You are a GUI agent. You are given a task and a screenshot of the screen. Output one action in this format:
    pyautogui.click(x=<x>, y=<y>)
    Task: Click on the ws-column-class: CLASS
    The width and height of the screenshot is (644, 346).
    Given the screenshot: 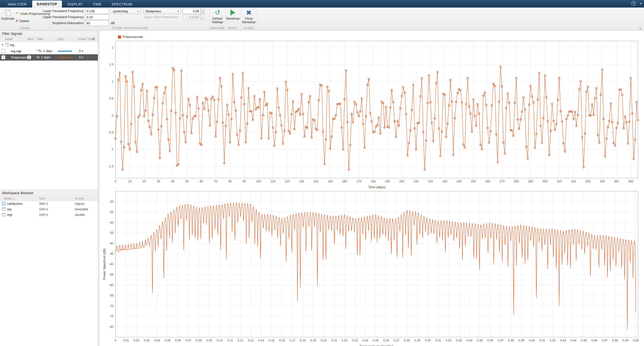 What is the action you would take?
    pyautogui.click(x=79, y=199)
    